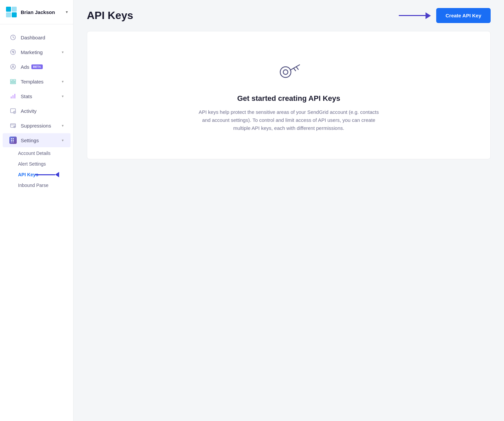  What do you see at coordinates (289, 15) in the screenshot?
I see `top-bar: API Keys Create API Key` at bounding box center [289, 15].